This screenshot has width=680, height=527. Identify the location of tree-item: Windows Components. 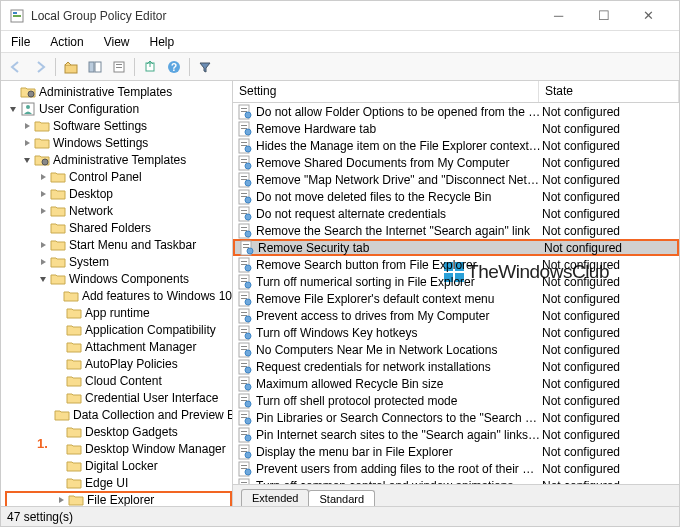
(118, 278).